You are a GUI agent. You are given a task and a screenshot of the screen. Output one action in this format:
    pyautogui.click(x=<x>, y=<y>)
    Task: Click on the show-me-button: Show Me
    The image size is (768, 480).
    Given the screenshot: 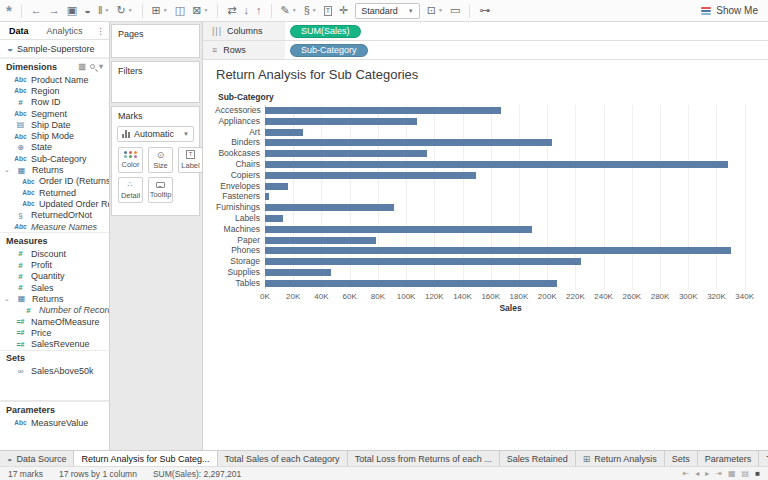 What is the action you would take?
    pyautogui.click(x=730, y=10)
    